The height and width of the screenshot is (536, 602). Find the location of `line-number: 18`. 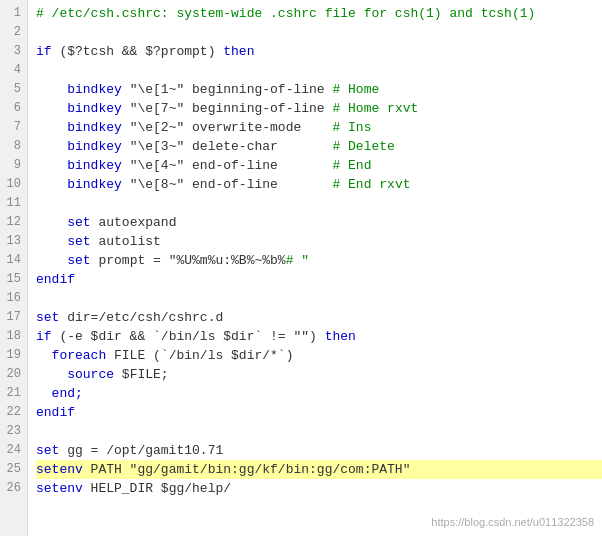

line-number: 18 is located at coordinates (12, 336).